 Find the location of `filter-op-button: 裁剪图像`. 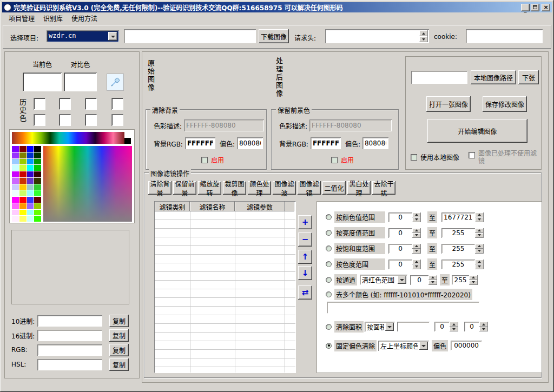

filter-op-button: 裁剪图像 is located at coordinates (235, 188).